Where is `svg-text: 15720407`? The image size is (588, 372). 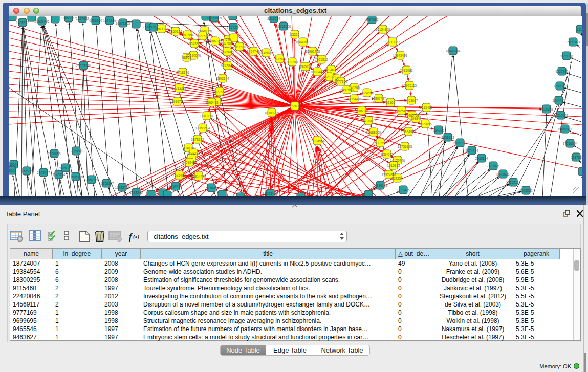 svg-text: 15720407 is located at coordinates (368, 121).